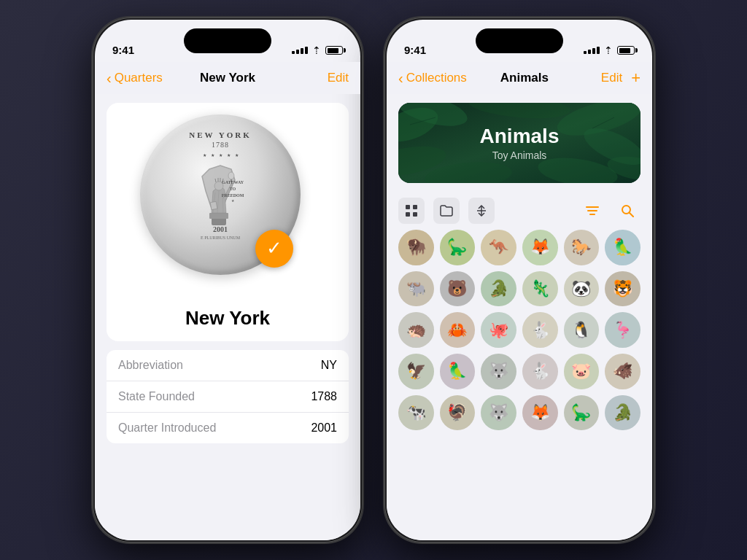  I want to click on animal-item: 🦩, so click(623, 330).